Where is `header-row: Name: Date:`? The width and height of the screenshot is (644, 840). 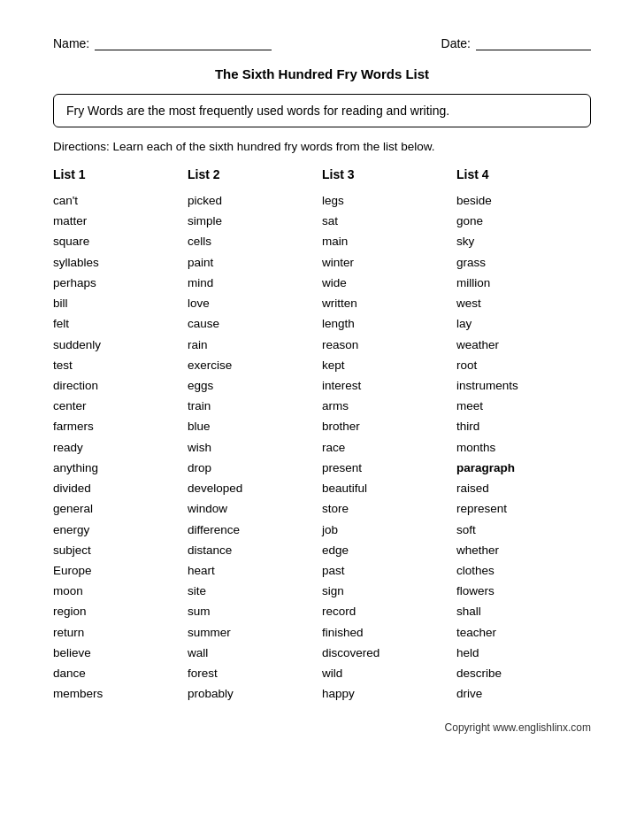 header-row: Name: Date: is located at coordinates (322, 42).